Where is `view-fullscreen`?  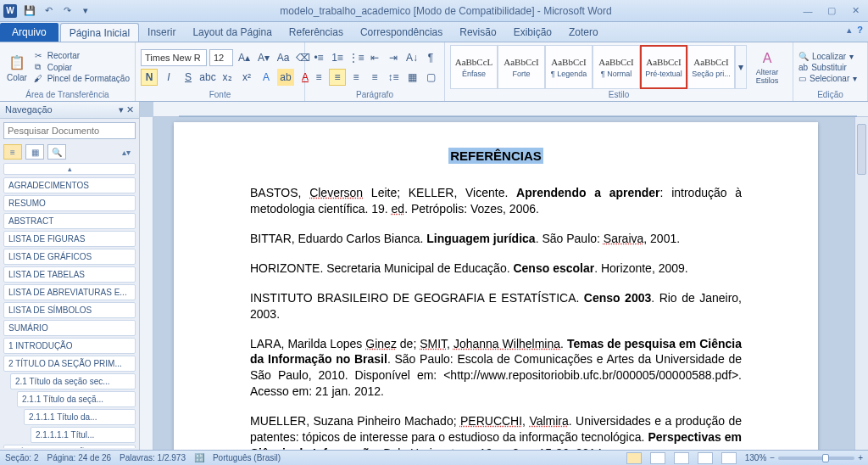 view-fullscreen is located at coordinates (658, 458).